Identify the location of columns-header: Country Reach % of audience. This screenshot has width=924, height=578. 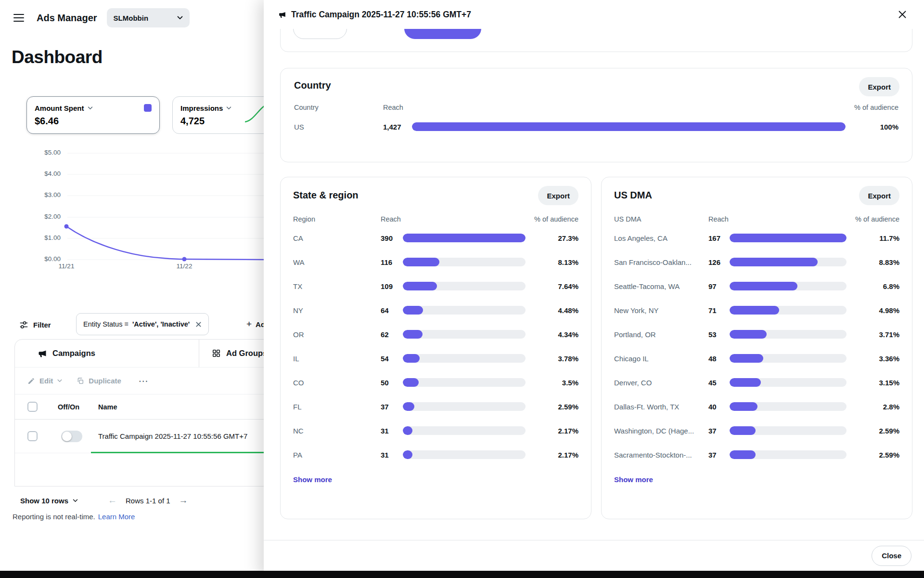
(596, 107).